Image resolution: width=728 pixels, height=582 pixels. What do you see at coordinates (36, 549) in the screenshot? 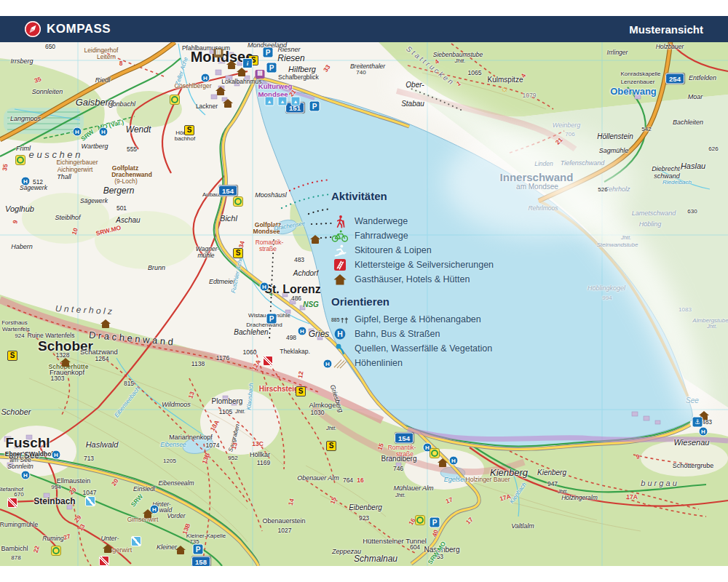
I see `trail-number: 22` at bounding box center [36, 549].